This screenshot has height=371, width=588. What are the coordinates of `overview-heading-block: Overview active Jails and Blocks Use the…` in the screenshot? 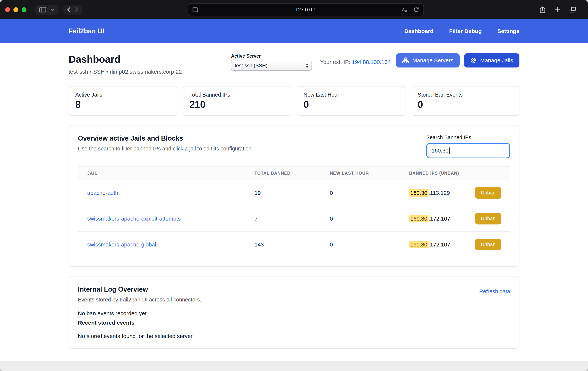 It's located at (166, 143).